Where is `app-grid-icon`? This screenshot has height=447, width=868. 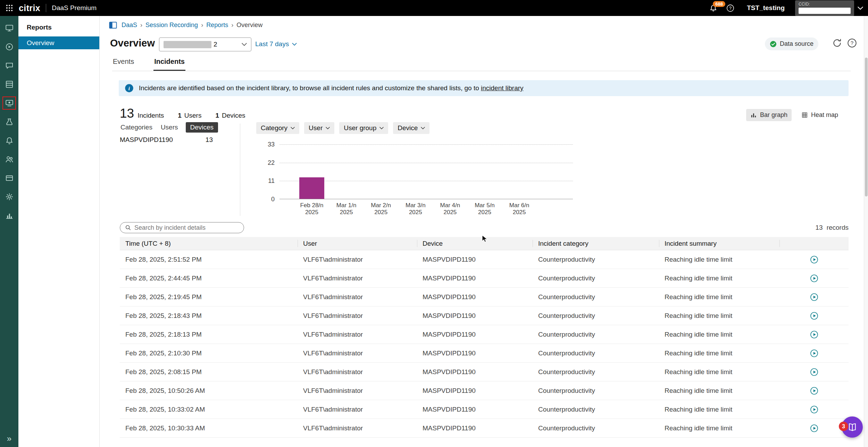
app-grid-icon is located at coordinates (9, 8).